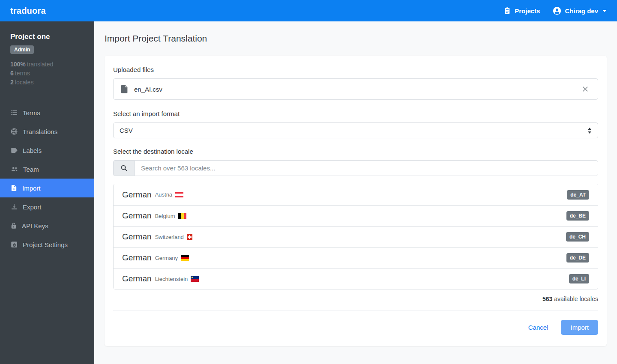 The image size is (617, 364). What do you see at coordinates (124, 168) in the screenshot?
I see `search-icon-box` at bounding box center [124, 168].